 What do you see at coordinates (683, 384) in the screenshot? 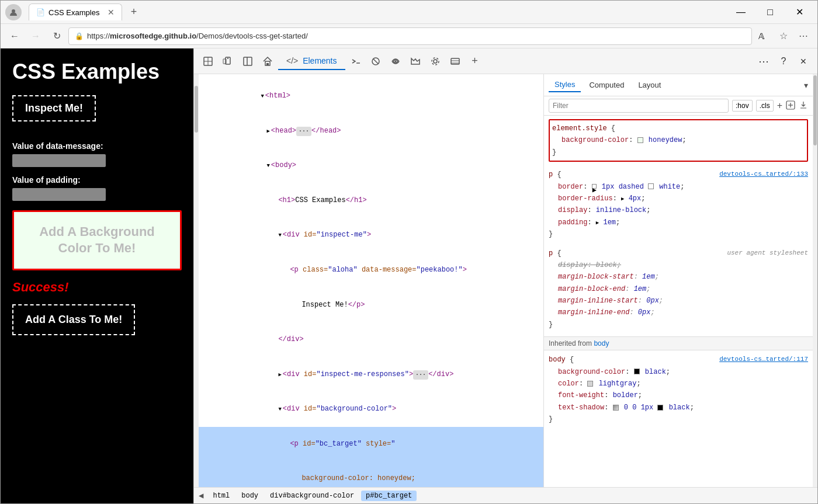
I see `body-color-prop: color: lightgray;` at bounding box center [683, 384].